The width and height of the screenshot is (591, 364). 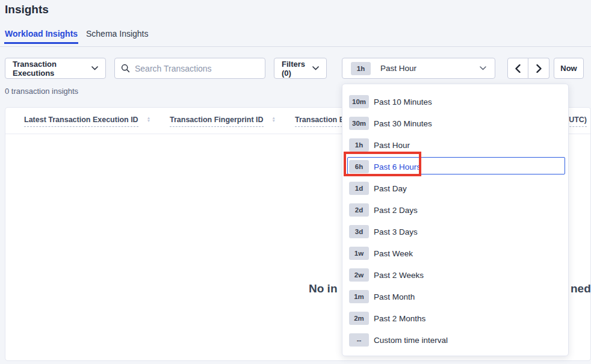 I want to click on time-interval-value: Past Hour, so click(x=398, y=69).